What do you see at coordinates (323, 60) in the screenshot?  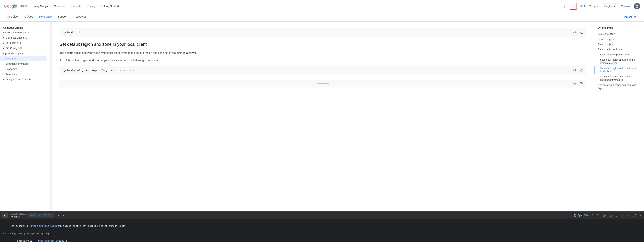 I see `body-para-2: To set the default region and zone in yo…` at bounding box center [323, 60].